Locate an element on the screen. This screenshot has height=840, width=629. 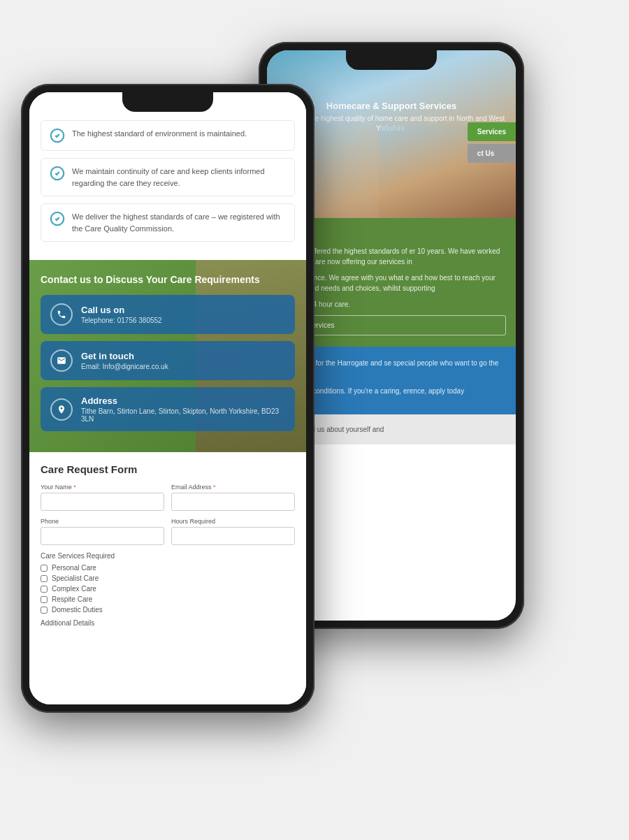
call-heading: Call us on is located at coordinates (122, 310).